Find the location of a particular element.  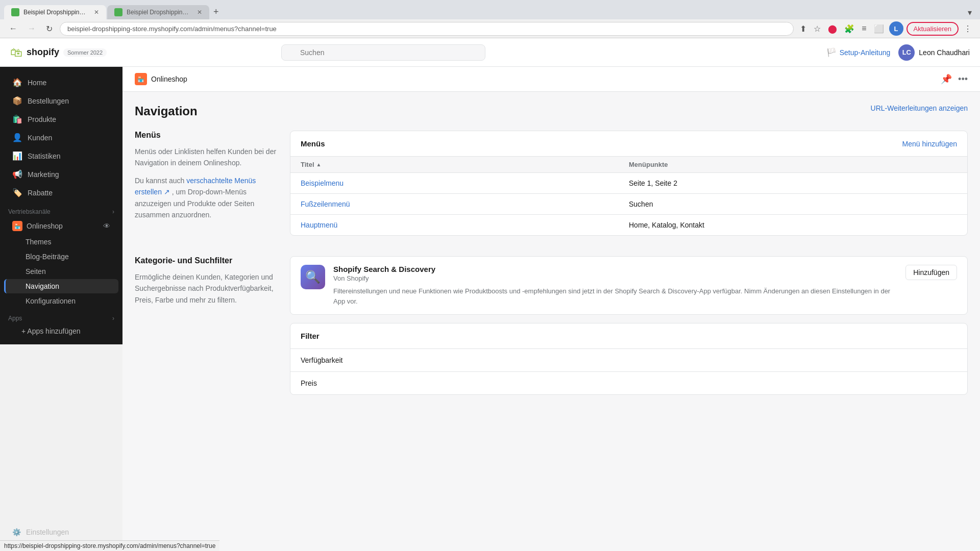

sidebar-item-label-home: Home is located at coordinates (37, 83).